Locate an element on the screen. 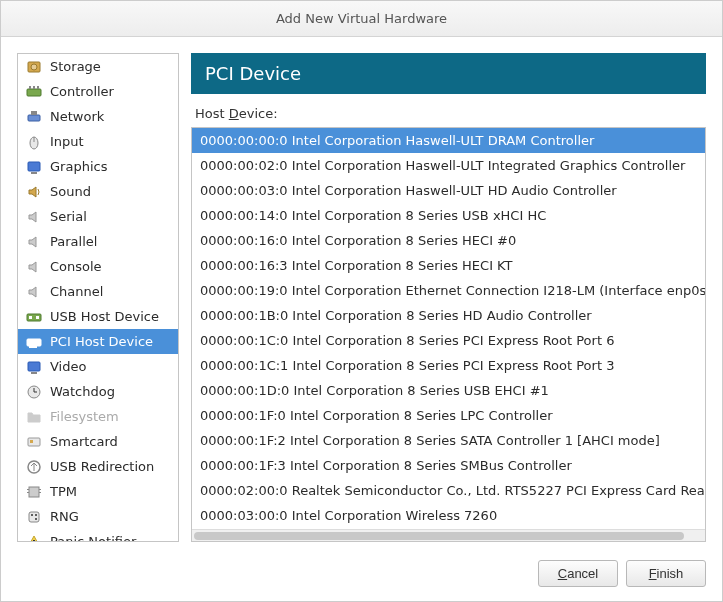 The width and height of the screenshot is (723, 602). sidebar-item-label: Console is located at coordinates (76, 266).